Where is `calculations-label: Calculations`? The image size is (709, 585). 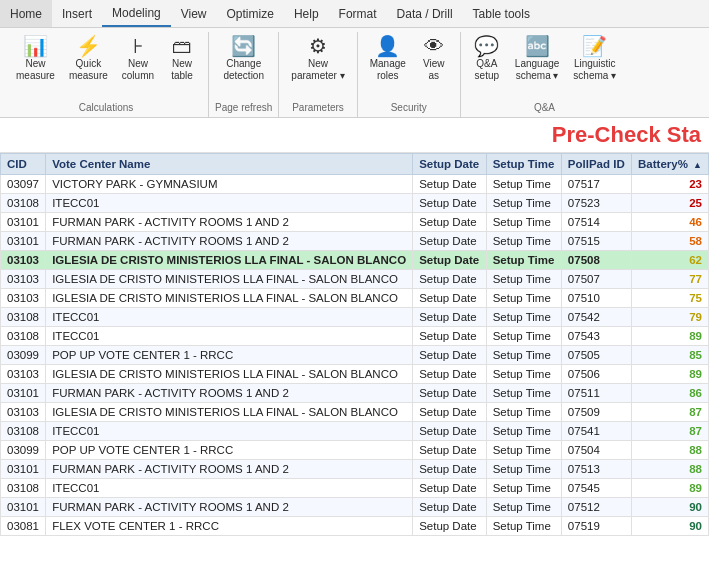
calculations-label: Calculations is located at coordinates (106, 106).